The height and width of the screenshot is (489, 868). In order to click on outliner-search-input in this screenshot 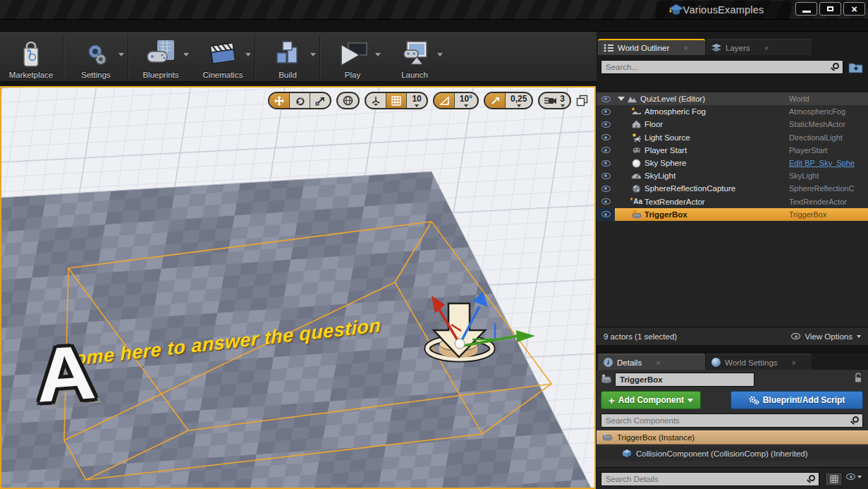, I will do `click(722, 67)`.